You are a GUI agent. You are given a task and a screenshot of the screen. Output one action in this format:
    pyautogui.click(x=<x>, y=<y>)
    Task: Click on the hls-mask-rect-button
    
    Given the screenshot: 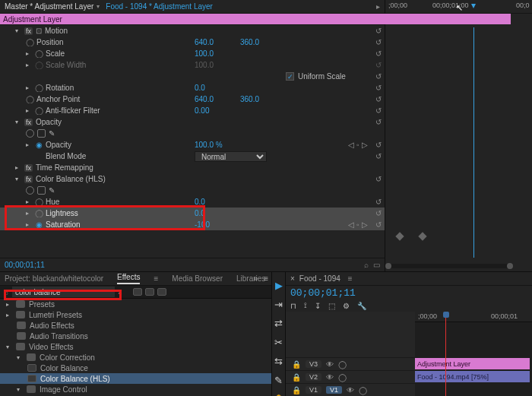 What is the action you would take?
    pyautogui.click(x=41, y=190)
    